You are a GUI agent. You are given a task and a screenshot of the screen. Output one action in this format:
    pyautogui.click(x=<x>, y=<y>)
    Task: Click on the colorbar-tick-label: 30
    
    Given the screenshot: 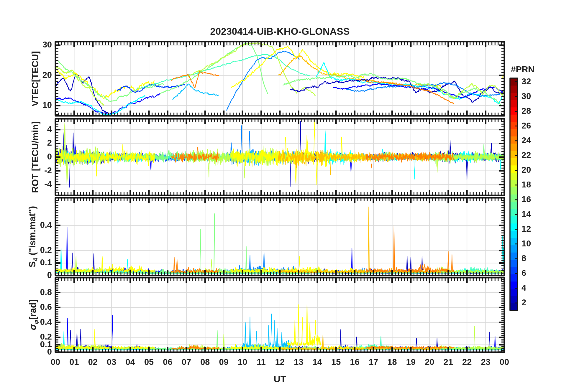 What is the action you would take?
    pyautogui.click(x=526, y=96)
    